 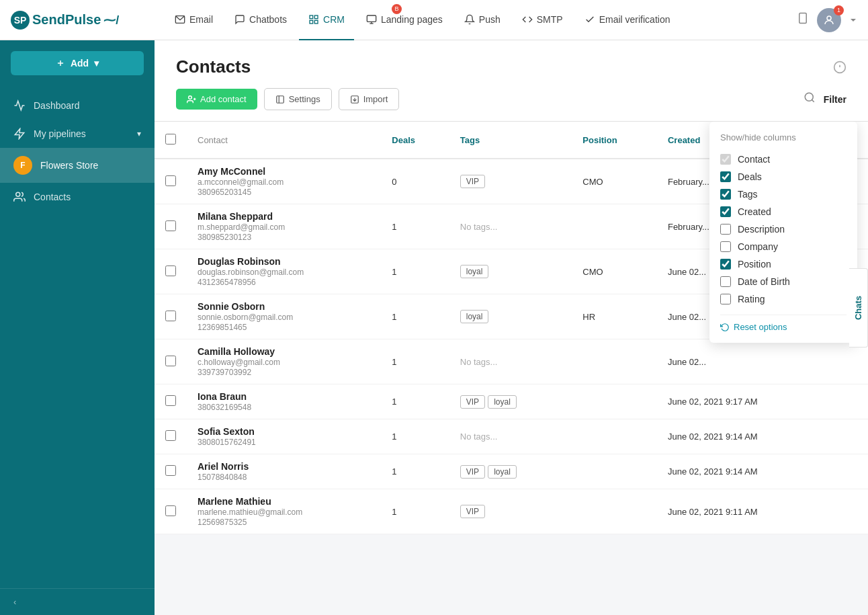 I want to click on contact-info: Camilla Holloway c.holloway@gmail.com 33…, so click(x=284, y=362).